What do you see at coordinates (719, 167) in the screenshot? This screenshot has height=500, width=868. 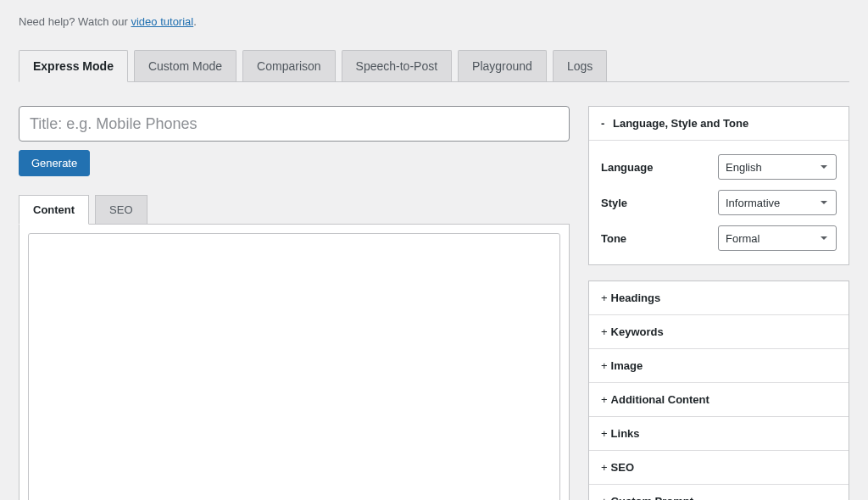 I see `field-language: Language English` at bounding box center [719, 167].